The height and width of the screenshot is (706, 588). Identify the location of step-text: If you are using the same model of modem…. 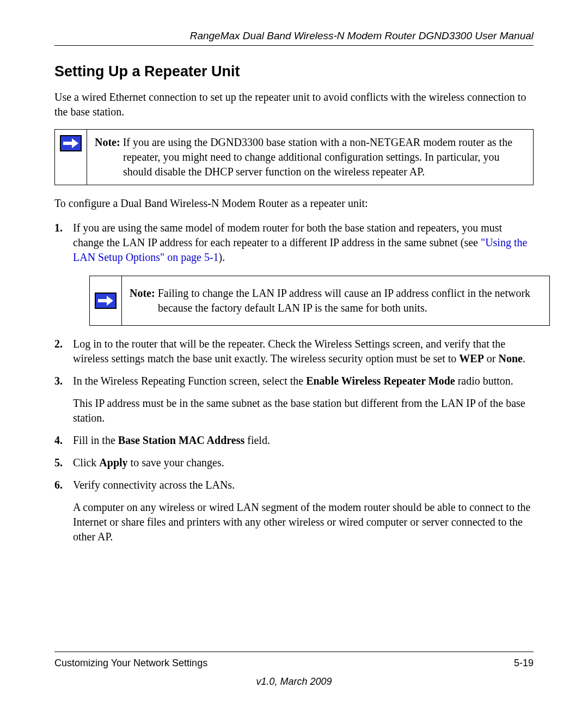
(287, 235).